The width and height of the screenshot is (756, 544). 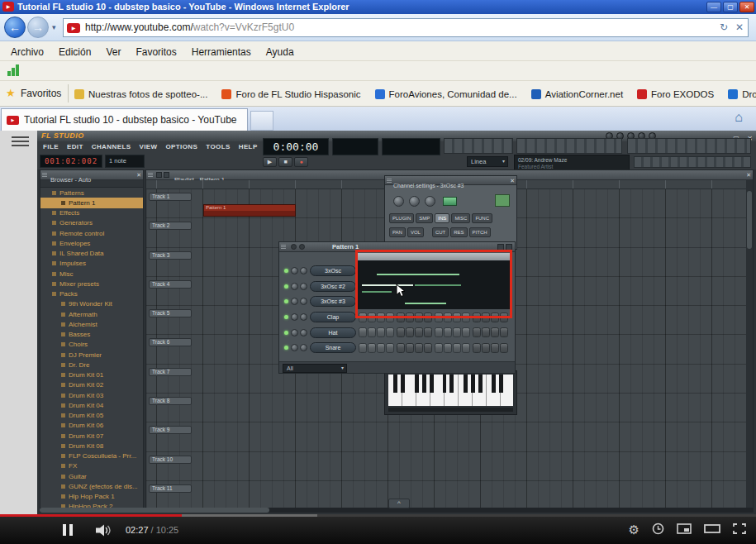 What do you see at coordinates (92, 405) in the screenshot?
I see `browser-item: Drum Kit 04` at bounding box center [92, 405].